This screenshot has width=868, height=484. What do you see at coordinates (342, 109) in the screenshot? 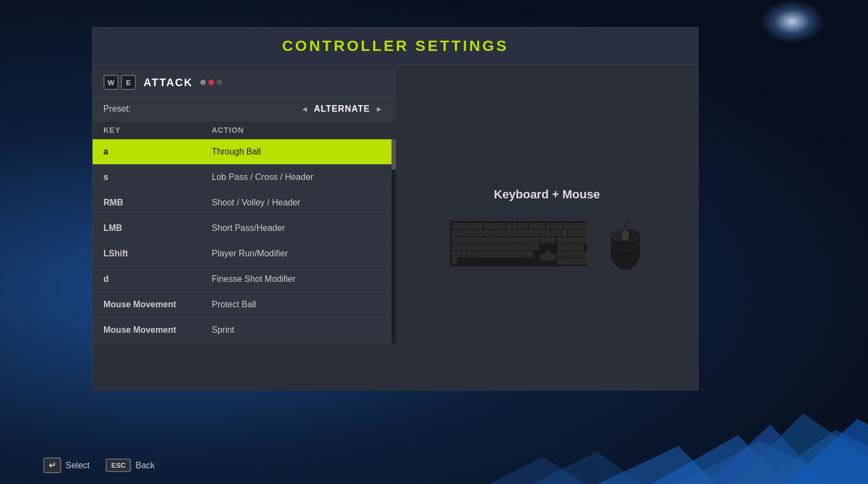
I see `preset-value: ALTERNATE` at bounding box center [342, 109].